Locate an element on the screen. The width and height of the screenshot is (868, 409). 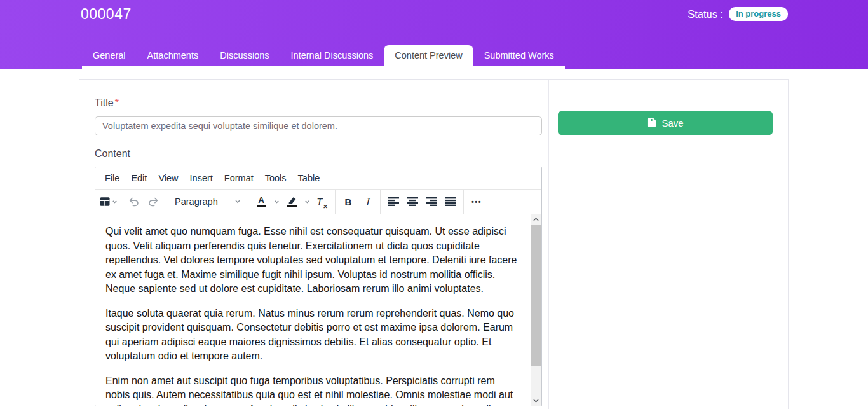
more-options-icon: ••• is located at coordinates (477, 202).